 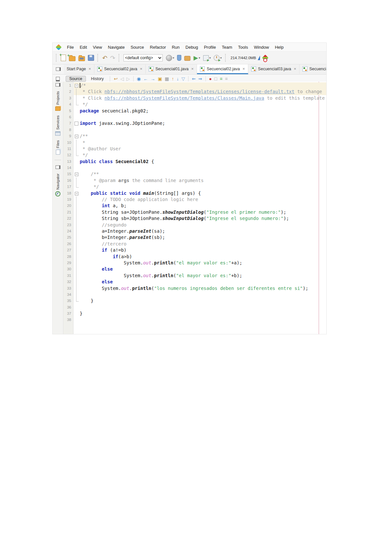 I want to click on notifications-icon, so click(x=265, y=58).